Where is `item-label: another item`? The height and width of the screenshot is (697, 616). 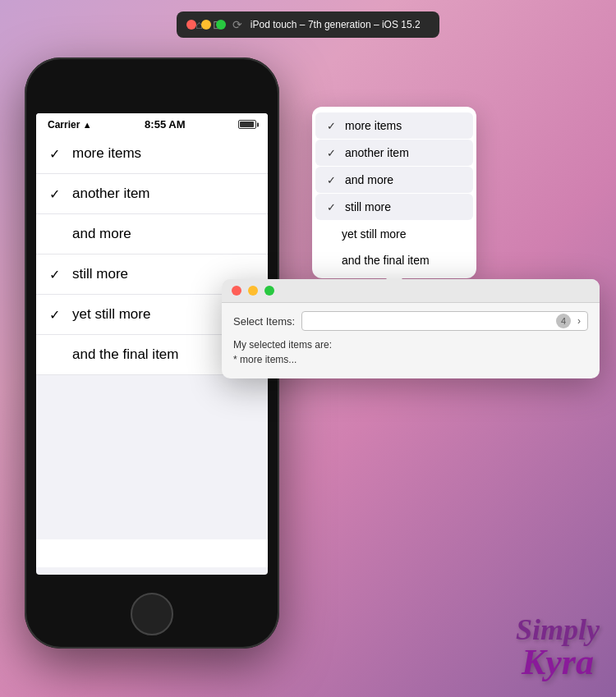
item-label: another item is located at coordinates (112, 194).